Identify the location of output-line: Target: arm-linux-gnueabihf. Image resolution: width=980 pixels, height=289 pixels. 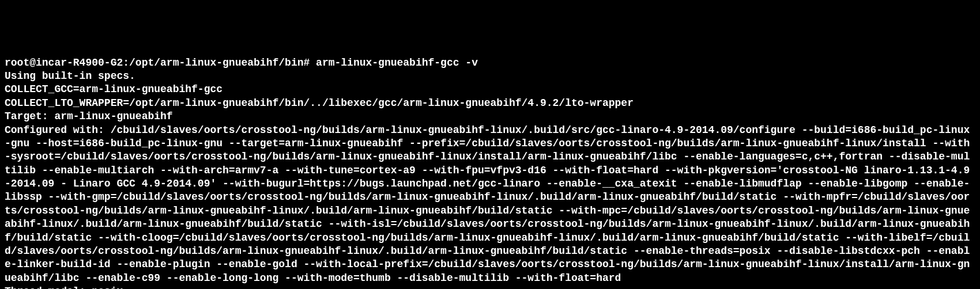
(89, 116).